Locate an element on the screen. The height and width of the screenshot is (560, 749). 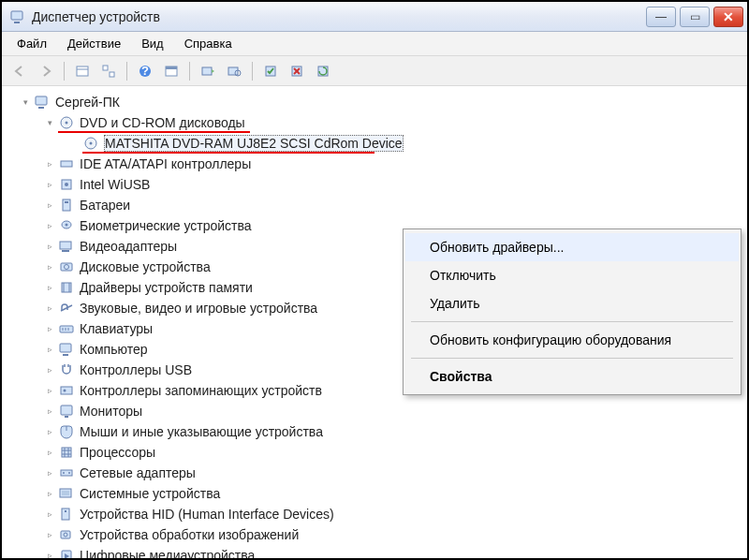
show-all-button is located at coordinates (82, 71).